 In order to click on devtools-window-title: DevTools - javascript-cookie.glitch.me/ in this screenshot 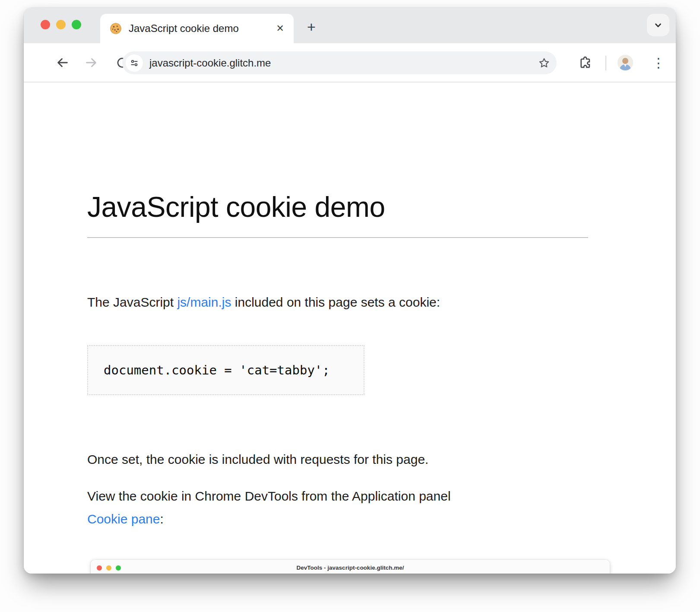, I will do `click(351, 568)`.